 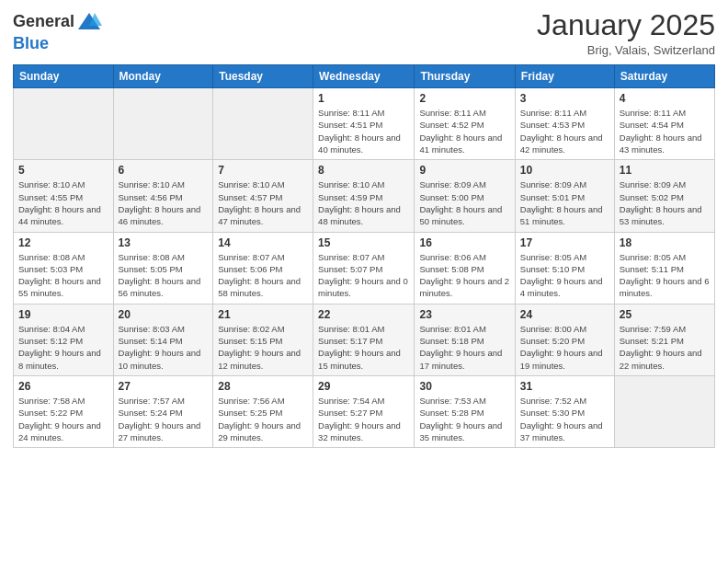 I want to click on week-row-1: 1Sunrise: 8:11 AMSunset: 4:51 PMDaylight…, so click(x=364, y=124).